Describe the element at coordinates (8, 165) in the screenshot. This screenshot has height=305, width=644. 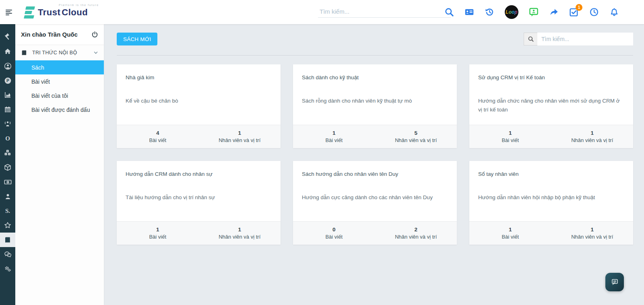
I see `icon-sidebar: P O 0 S.` at that location.